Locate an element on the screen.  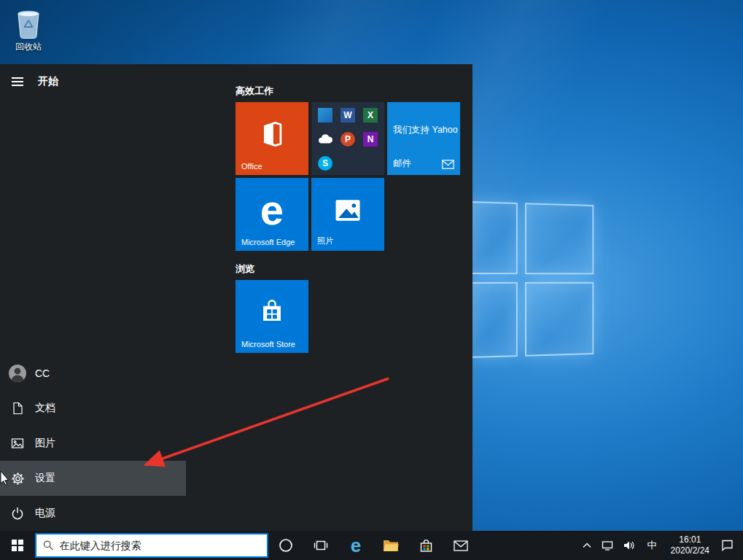
skype-icon: S is located at coordinates (325, 163).